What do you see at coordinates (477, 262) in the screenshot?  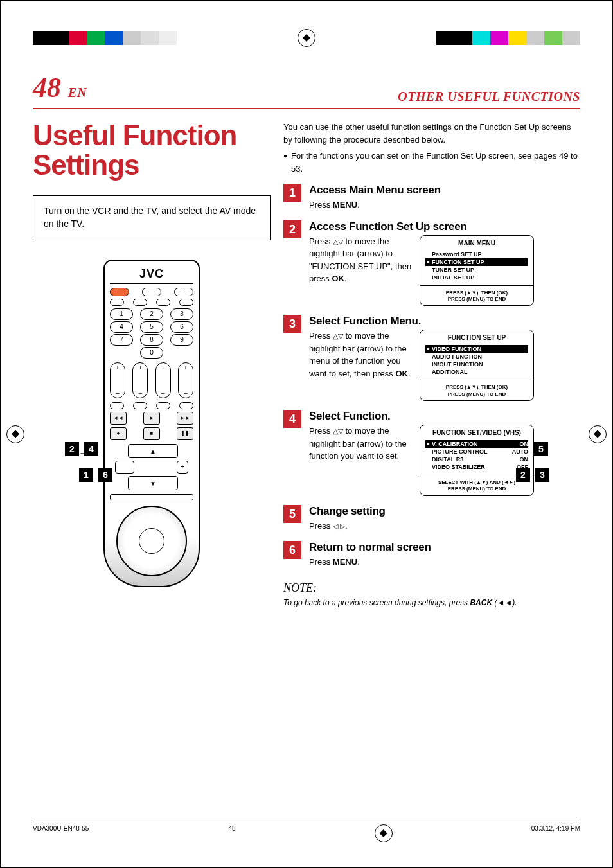 I see `osd-item-selected: FUNCTION SET UP` at bounding box center [477, 262].